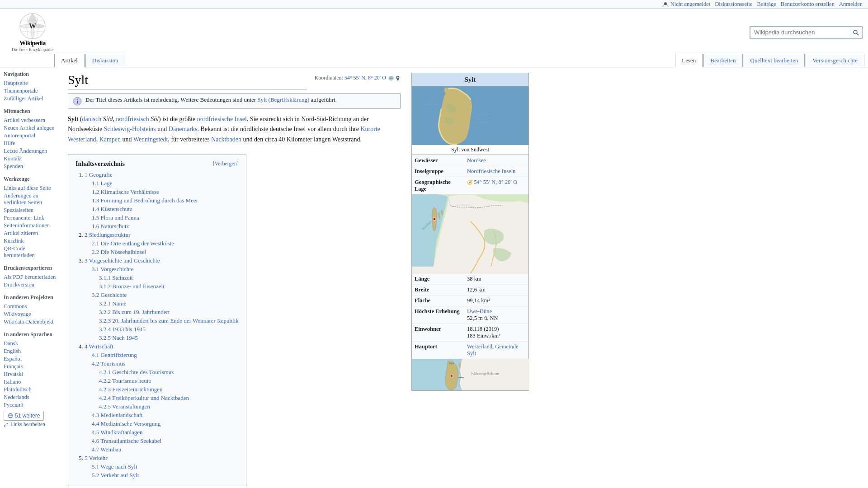 The width and height of the screenshot is (868, 488). I want to click on sidebar-item-seiteninformationen: Seiteninformationen, so click(30, 226).